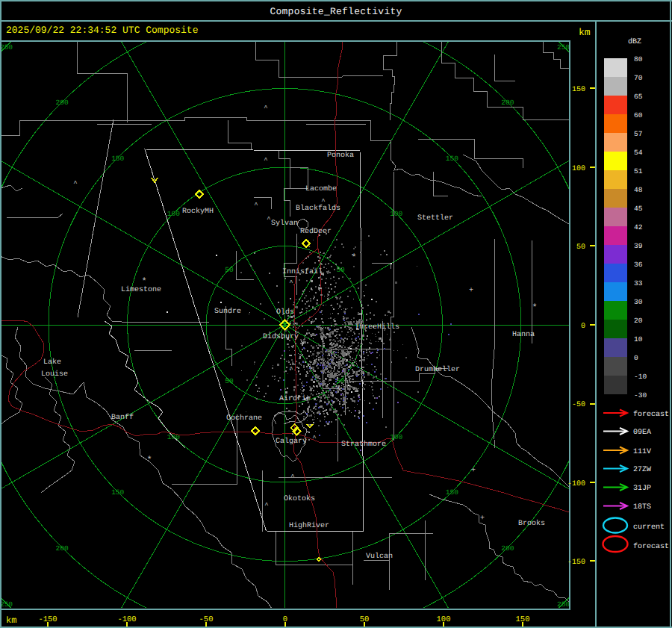 This screenshot has height=628, width=672. What do you see at coordinates (102, 30) in the screenshot?
I see `svg-text:2025/09/22 22:34:52 UTC Compos: 2025/09/22 22:34:52 UTC Composite` at bounding box center [102, 30].